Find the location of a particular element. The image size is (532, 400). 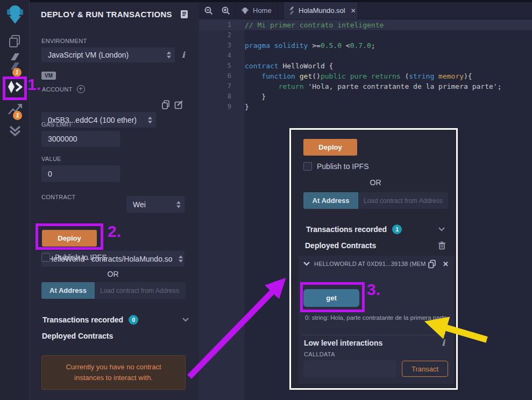

overlay-publish-ipfs-checkbox is located at coordinates (308, 166).